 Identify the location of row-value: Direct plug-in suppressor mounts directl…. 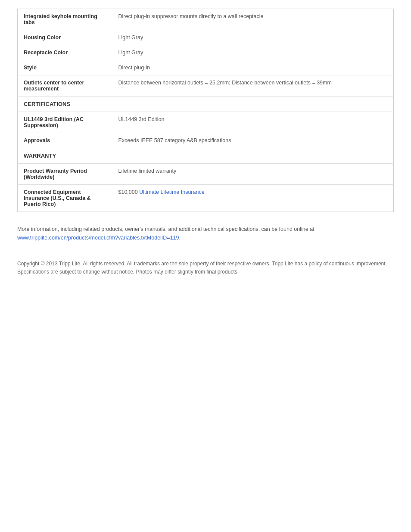
(253, 20).